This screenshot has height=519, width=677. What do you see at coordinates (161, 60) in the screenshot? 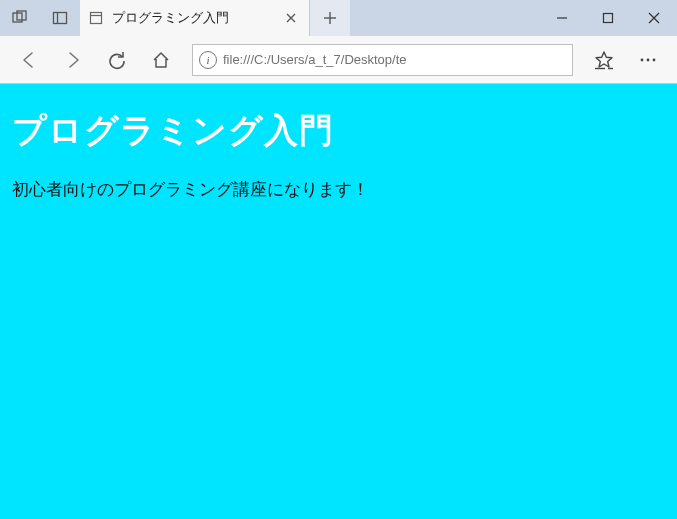
I see `home-button` at bounding box center [161, 60].